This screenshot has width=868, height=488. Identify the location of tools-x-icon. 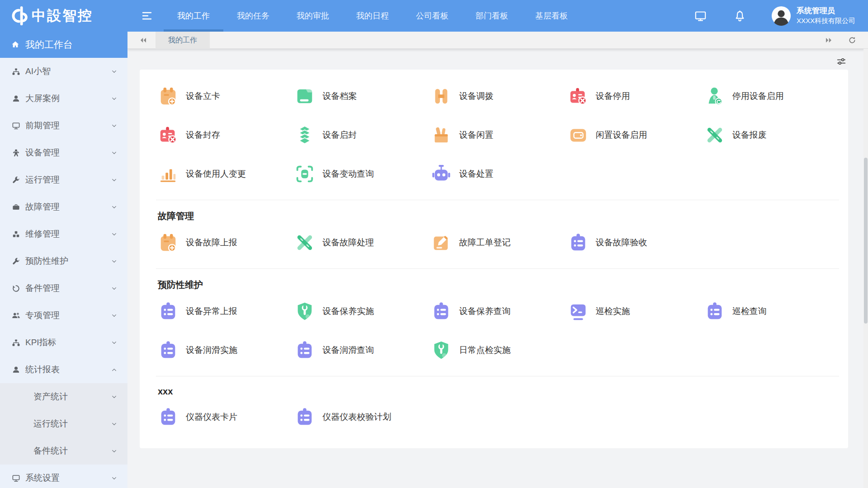
(715, 135).